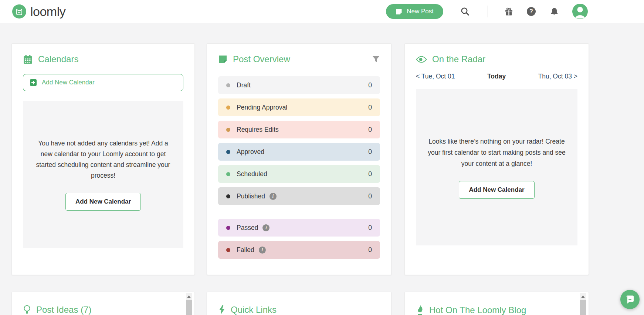 The height and width of the screenshot is (315, 644). Describe the element at coordinates (497, 167) in the screenshot. I see `radar-empty-state: Looks like there’s nothing on your radar…` at that location.